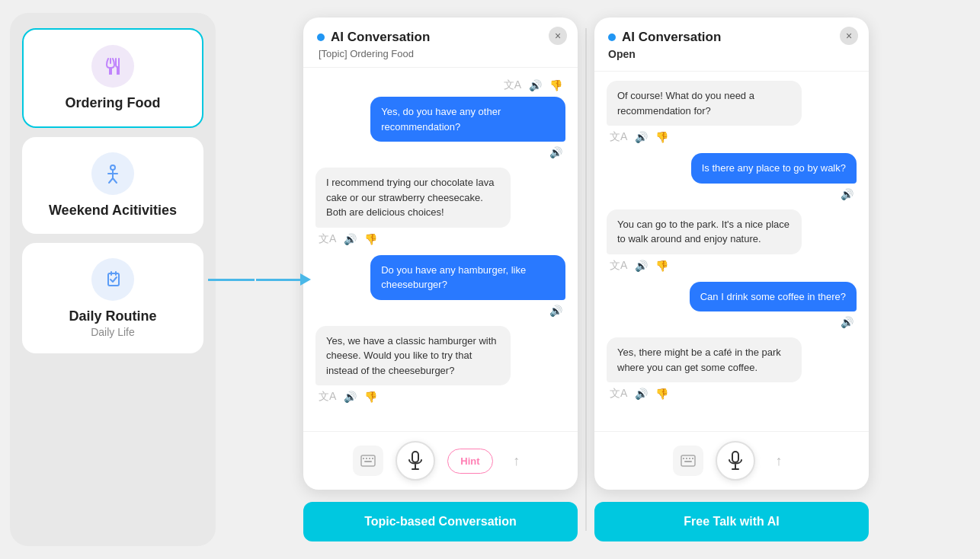 This screenshot has width=980, height=559. Describe the element at coordinates (415, 461) in the screenshot. I see `mic-btn-left` at that location.